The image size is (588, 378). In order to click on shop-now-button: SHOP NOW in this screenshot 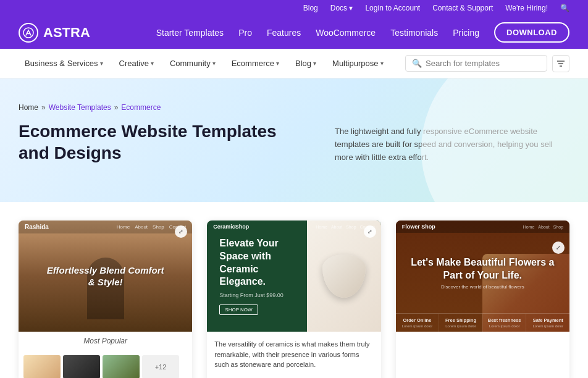, I will do `click(238, 310)`.